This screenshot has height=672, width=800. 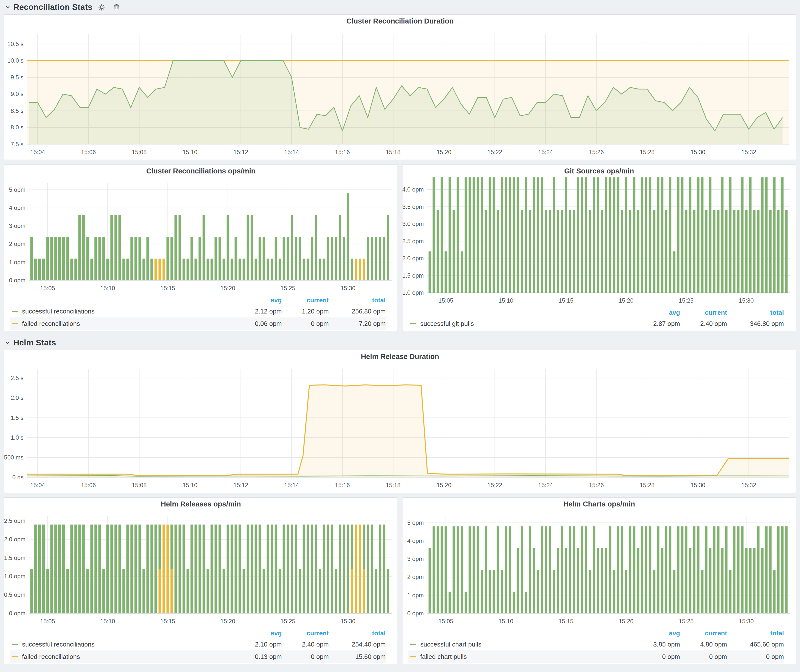 I want to click on svg-text: 15:32, so click(x=749, y=152).